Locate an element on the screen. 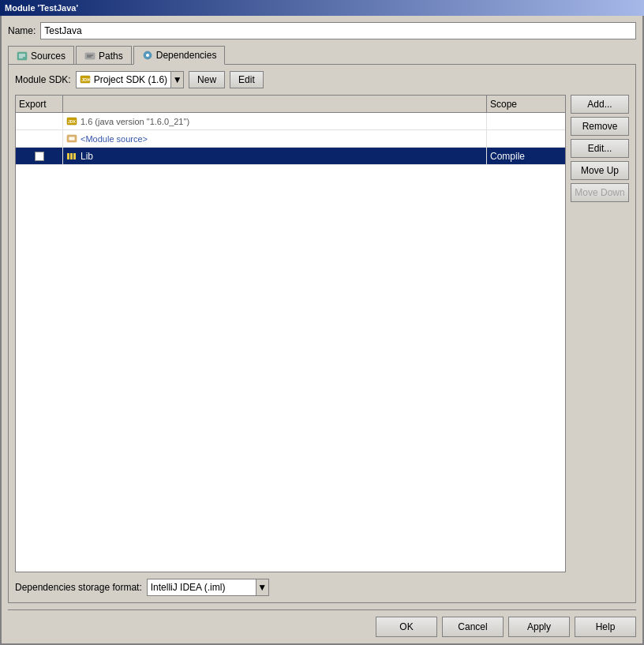 The image size is (644, 645). name-row: Name: is located at coordinates (322, 31).